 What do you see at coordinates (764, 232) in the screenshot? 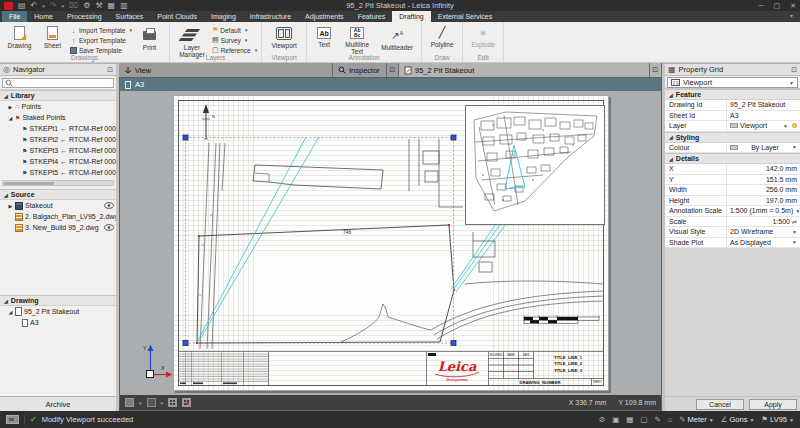
I see `visual-style-dropdown: 2D Wireframe ▼` at bounding box center [764, 232].